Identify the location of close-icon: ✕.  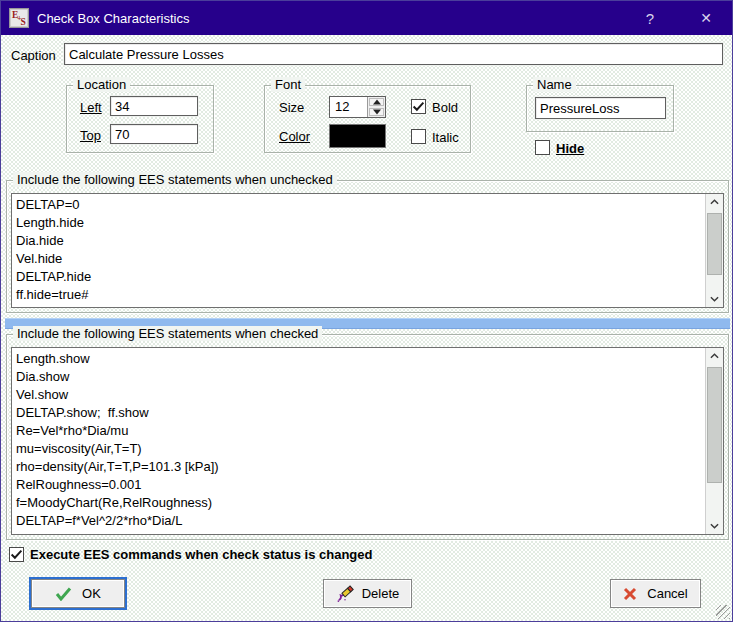
(706, 18).